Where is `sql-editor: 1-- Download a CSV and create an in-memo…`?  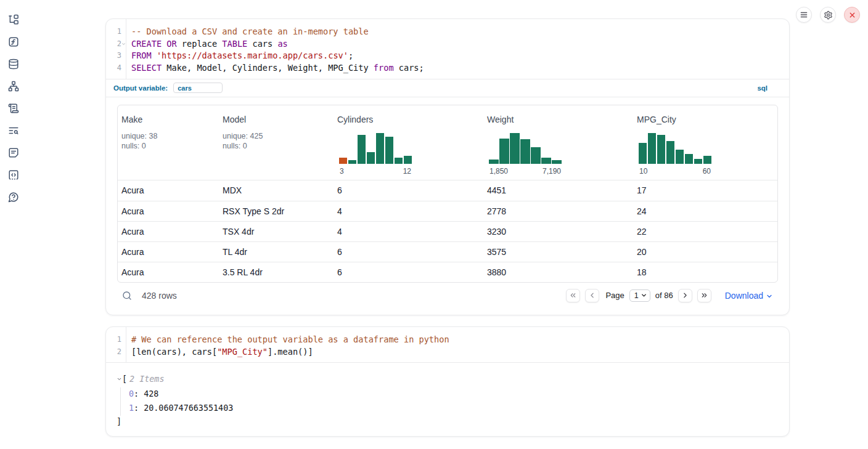
sql-editor: 1-- Download a CSV and create an in-memo… is located at coordinates (448, 49).